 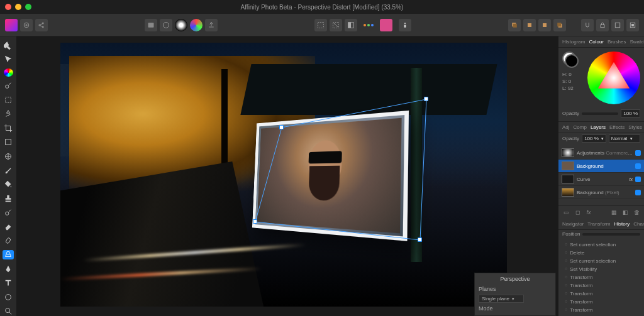 What do you see at coordinates (560, 25) in the screenshot?
I see `arrange-front-icon` at bounding box center [560, 25].